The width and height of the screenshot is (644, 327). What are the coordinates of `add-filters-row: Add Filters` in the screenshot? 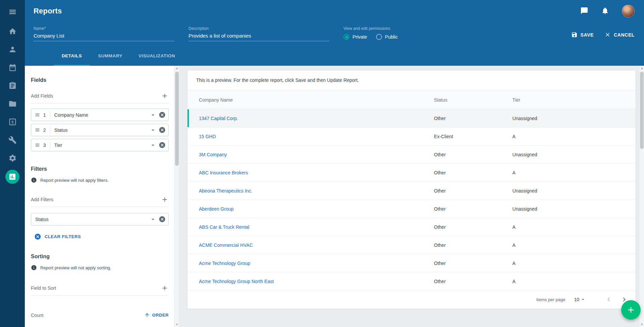 It's located at (100, 201).